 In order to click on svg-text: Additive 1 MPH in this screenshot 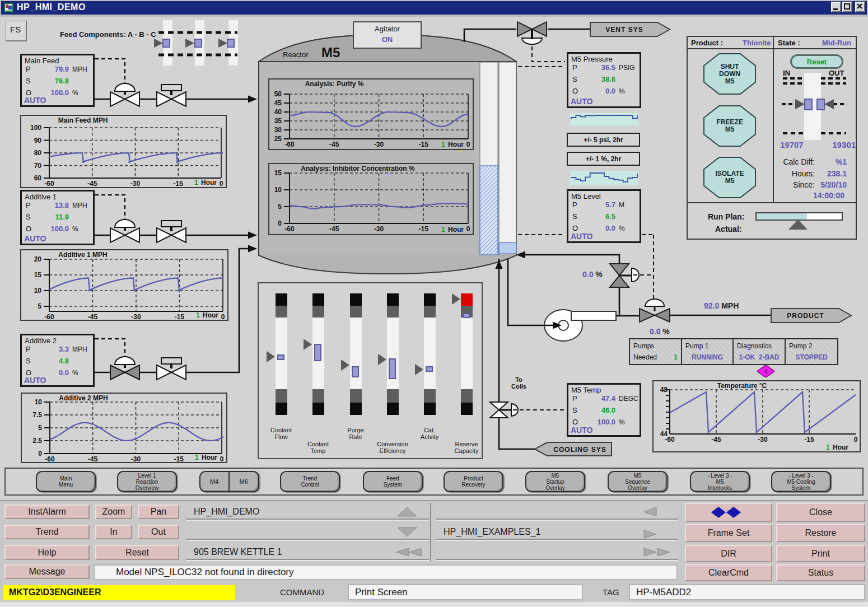, I will do `click(83, 255)`.